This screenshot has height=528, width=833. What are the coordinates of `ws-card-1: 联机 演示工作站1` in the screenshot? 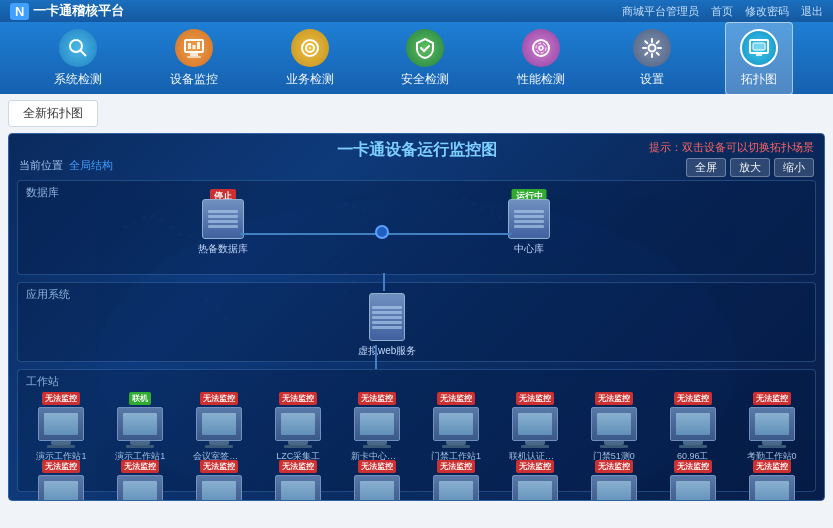 It's located at (140, 428).